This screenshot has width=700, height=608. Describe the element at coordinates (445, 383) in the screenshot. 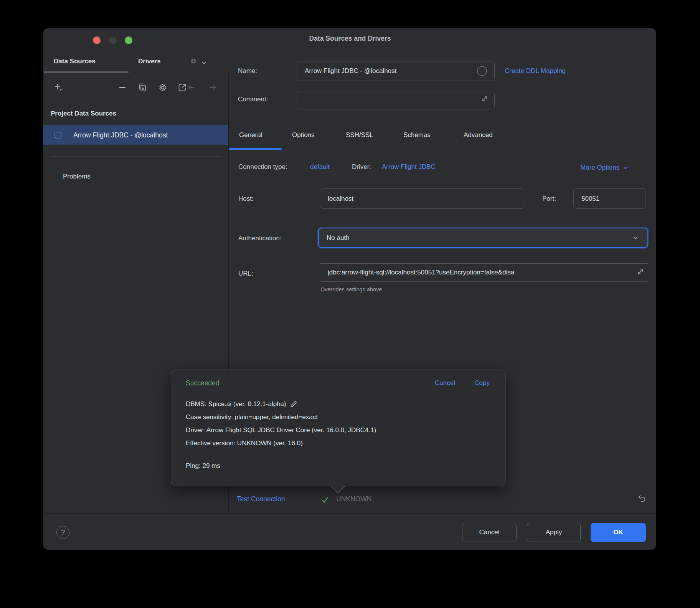

I see `popup-cancel-link: Cancel` at that location.